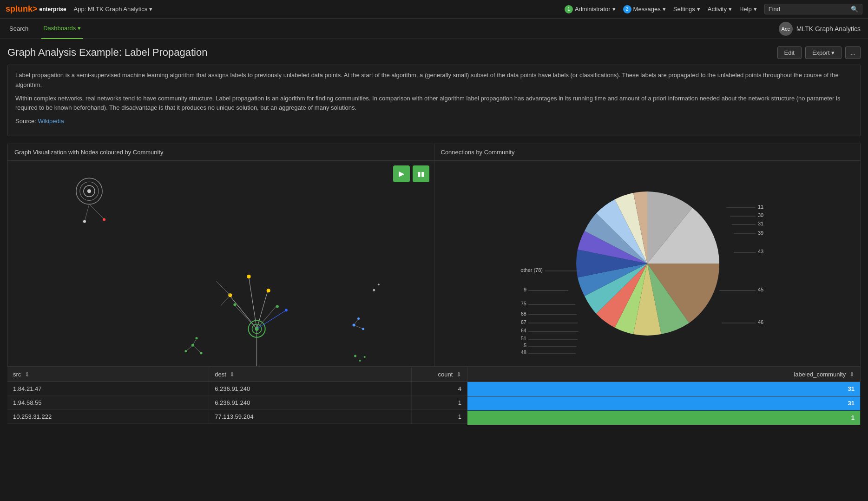 This screenshot has height=501, width=868. What do you see at coordinates (440, 375) in the screenshot?
I see `col-count: count ⇕` at bounding box center [440, 375].